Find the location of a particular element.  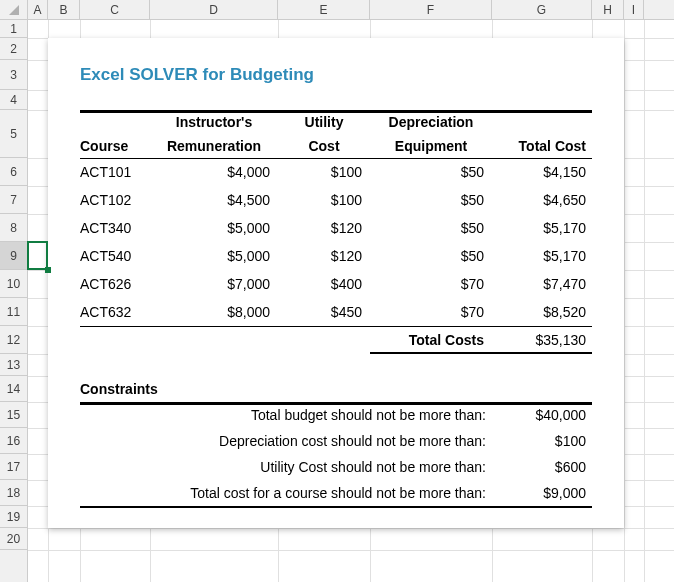

course-dep-2: $50 is located at coordinates (431, 228).